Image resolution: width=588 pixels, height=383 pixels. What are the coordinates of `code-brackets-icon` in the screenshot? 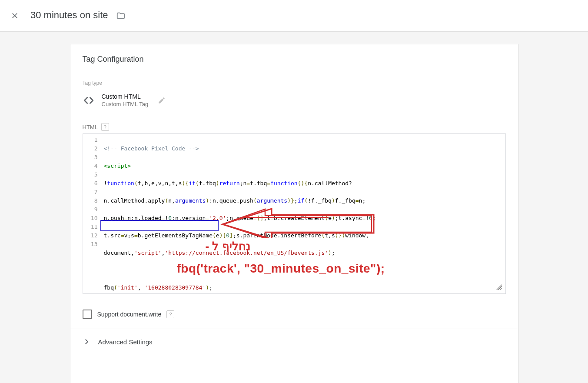 It's located at (89, 100).